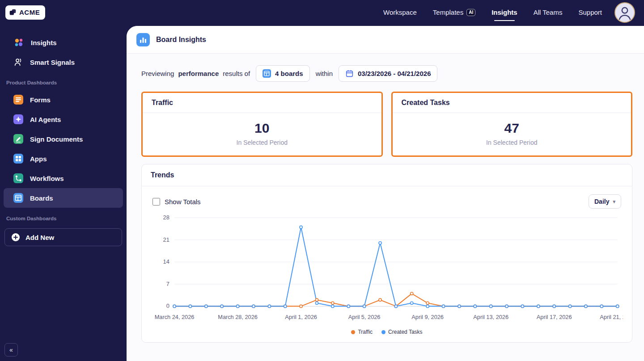 This screenshot has height=361, width=644. What do you see at coordinates (388, 73) in the screenshot?
I see `date-range-button: 03/23/2026 - 04/21/2026` at bounding box center [388, 73].